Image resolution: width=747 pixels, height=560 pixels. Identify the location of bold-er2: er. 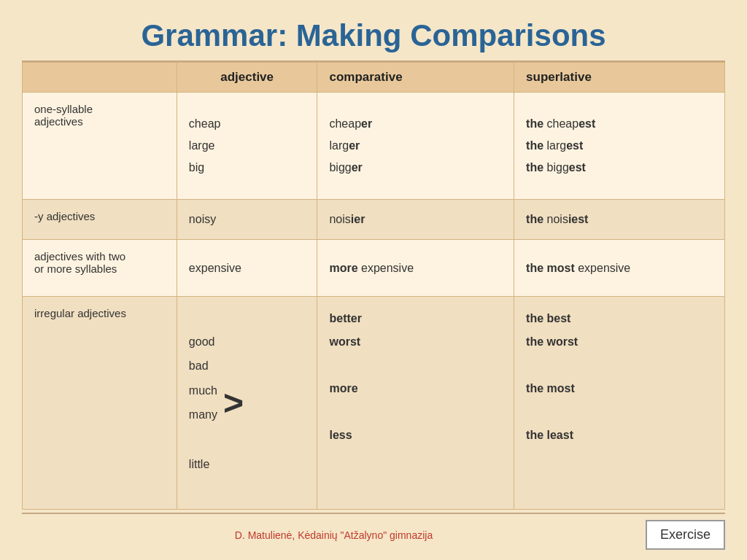
(355, 146).